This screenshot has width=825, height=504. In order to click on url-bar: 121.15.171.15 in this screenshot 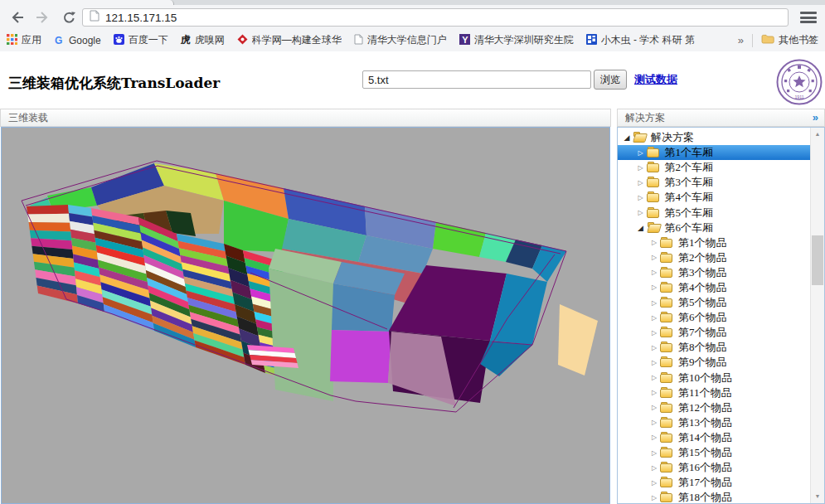, I will do `click(435, 17)`.